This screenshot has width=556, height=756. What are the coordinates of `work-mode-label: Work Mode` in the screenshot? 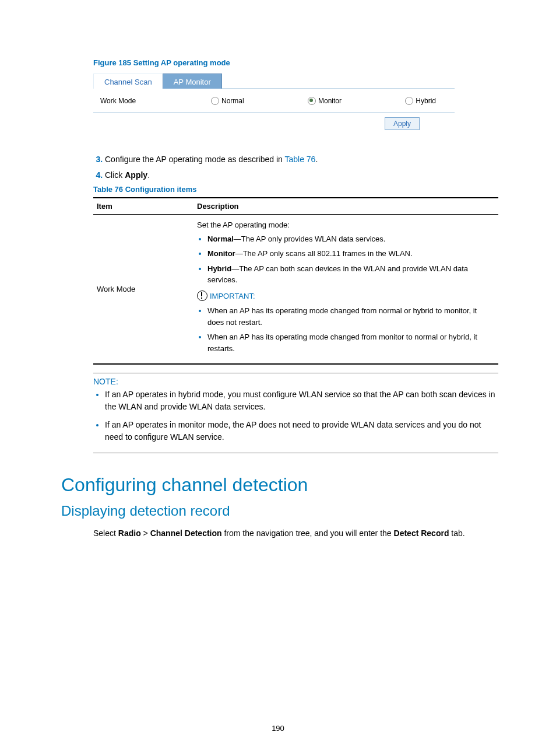 It's located at (150, 101).